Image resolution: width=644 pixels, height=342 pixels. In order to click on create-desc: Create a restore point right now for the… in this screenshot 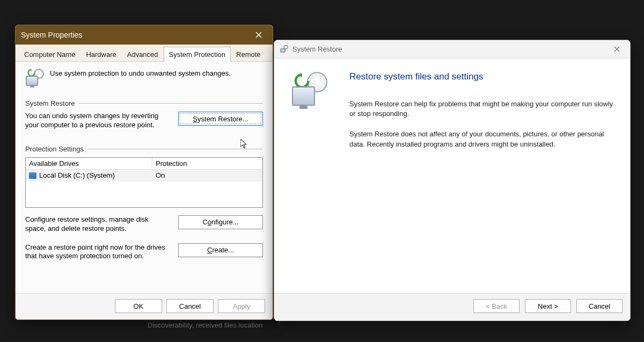, I will do `click(98, 252)`.